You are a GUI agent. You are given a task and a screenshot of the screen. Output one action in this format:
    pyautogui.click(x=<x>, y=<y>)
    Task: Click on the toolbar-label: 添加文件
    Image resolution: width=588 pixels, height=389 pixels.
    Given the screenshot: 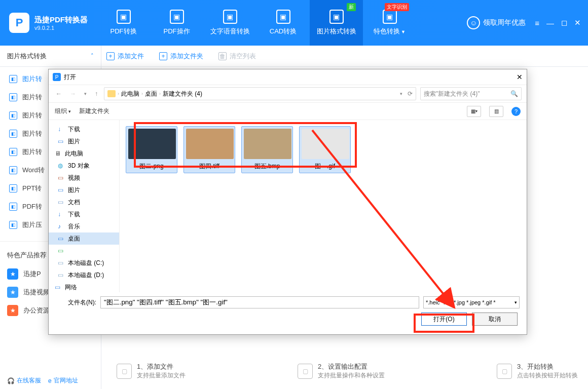 What is the action you would take?
    pyautogui.click(x=131, y=56)
    